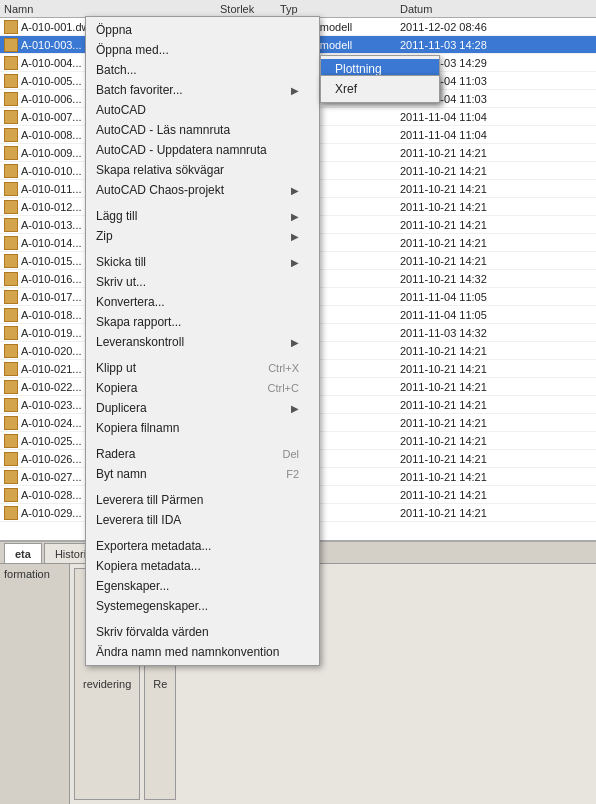  What do you see at coordinates (202, 428) in the screenshot?
I see `menu-item: Kopiera filnamn` at bounding box center [202, 428].